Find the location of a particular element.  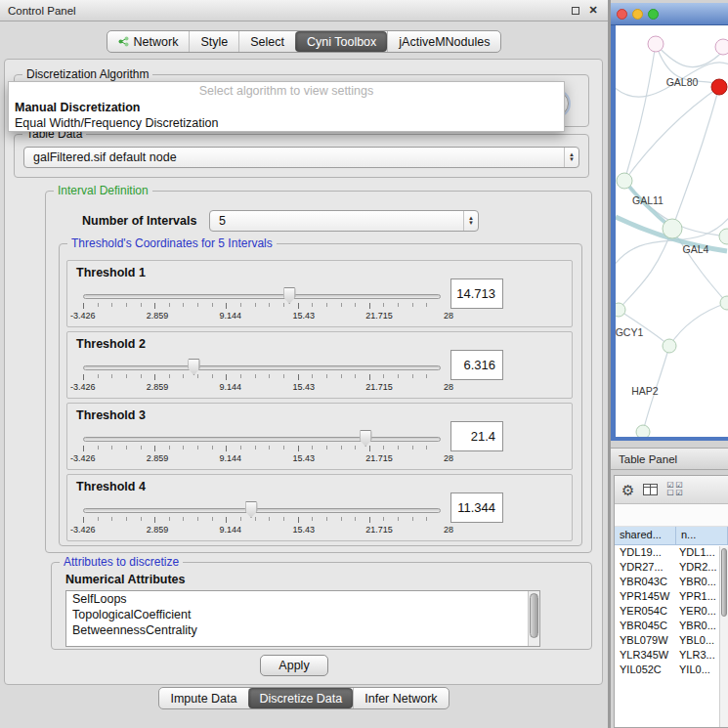

table-row: YDR27...YDR2... is located at coordinates (671, 567).